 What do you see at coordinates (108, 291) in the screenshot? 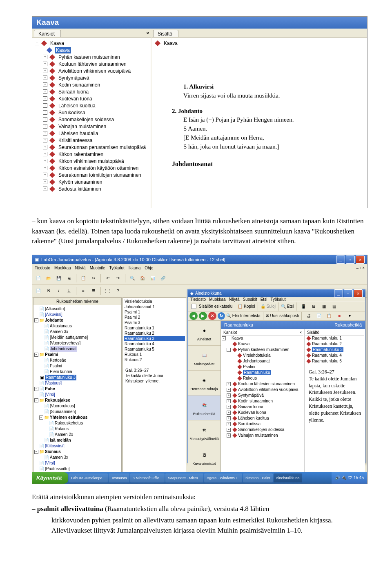
I see `toolbar-icon: ⋮⋮` at bounding box center [108, 291].